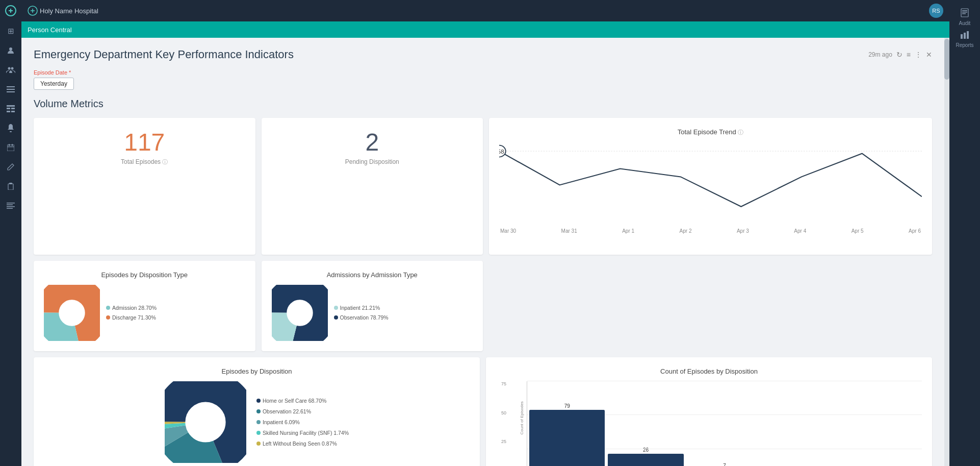 This screenshot has height=466, width=980. What do you see at coordinates (909, 55) in the screenshot?
I see `filter-icon: ≡` at bounding box center [909, 55].